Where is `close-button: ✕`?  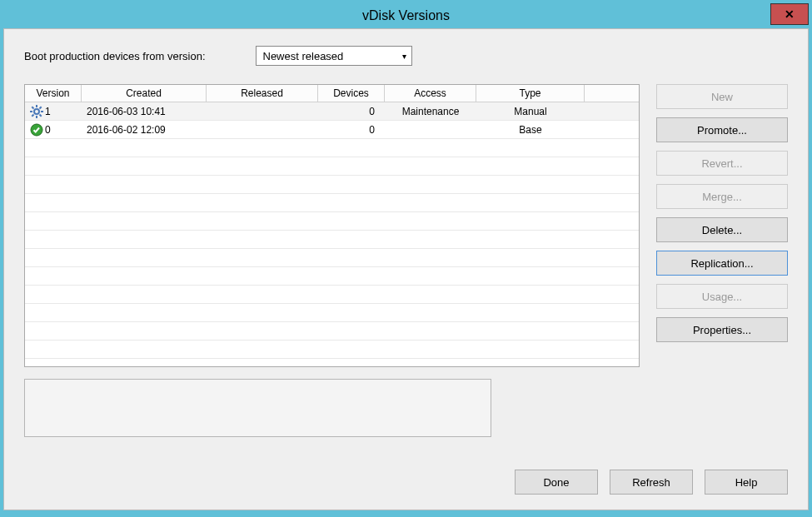 close-button: ✕ is located at coordinates (790, 14).